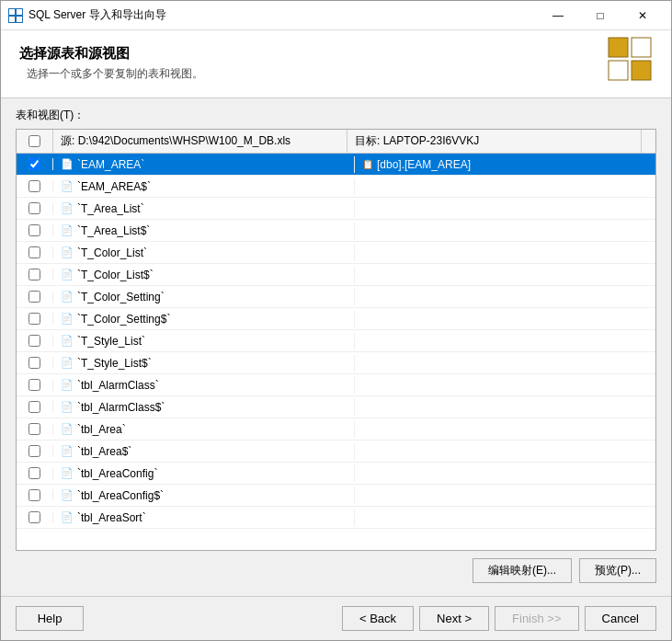  I want to click on table-row: 📄`tbl_Area`, so click(336, 429).